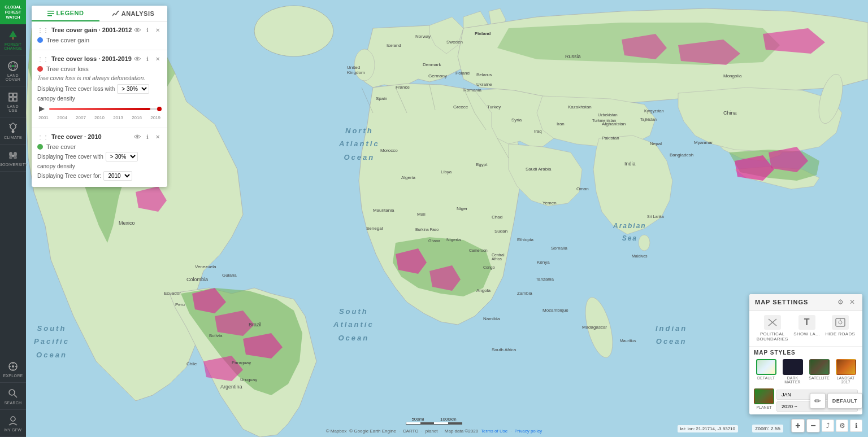 The height and width of the screenshot is (437, 868). Describe the element at coordinates (158, 59) in the screenshot. I see `layer-close-btn-loss: ✕` at that location.